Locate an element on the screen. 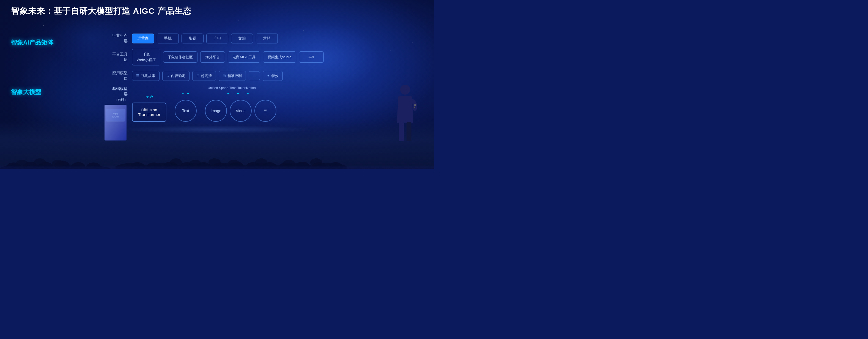  app-cell-effect-text: 特效 is located at coordinates (275, 76).